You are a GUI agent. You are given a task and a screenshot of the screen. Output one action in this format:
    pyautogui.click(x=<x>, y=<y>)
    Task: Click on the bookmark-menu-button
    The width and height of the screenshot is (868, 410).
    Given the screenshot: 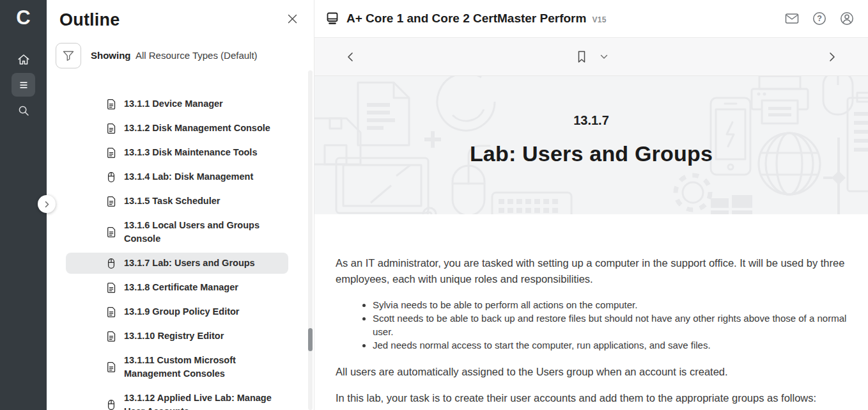 What is the action you would take?
    pyautogui.click(x=604, y=57)
    